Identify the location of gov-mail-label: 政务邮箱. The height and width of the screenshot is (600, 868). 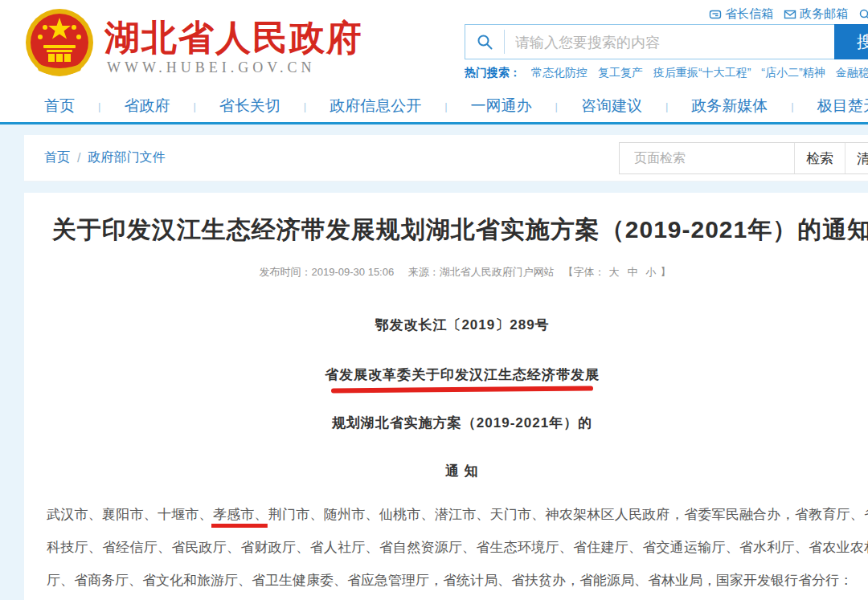
(824, 14).